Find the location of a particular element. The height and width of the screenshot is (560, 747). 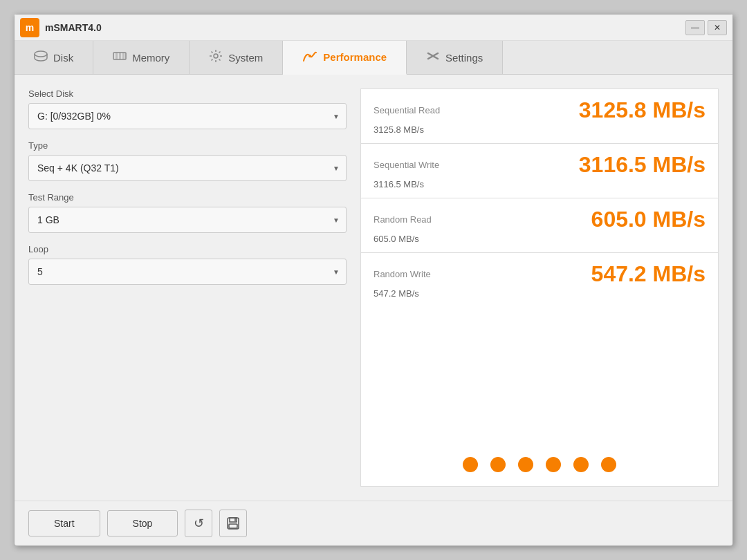

metric-value-large: 3116.5 MB/s is located at coordinates (642, 165).